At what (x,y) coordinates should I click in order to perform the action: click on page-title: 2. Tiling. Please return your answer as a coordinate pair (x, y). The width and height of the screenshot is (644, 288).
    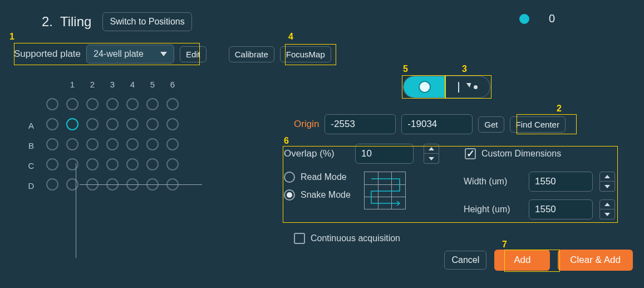
    Looking at the image, I should click on (67, 22).